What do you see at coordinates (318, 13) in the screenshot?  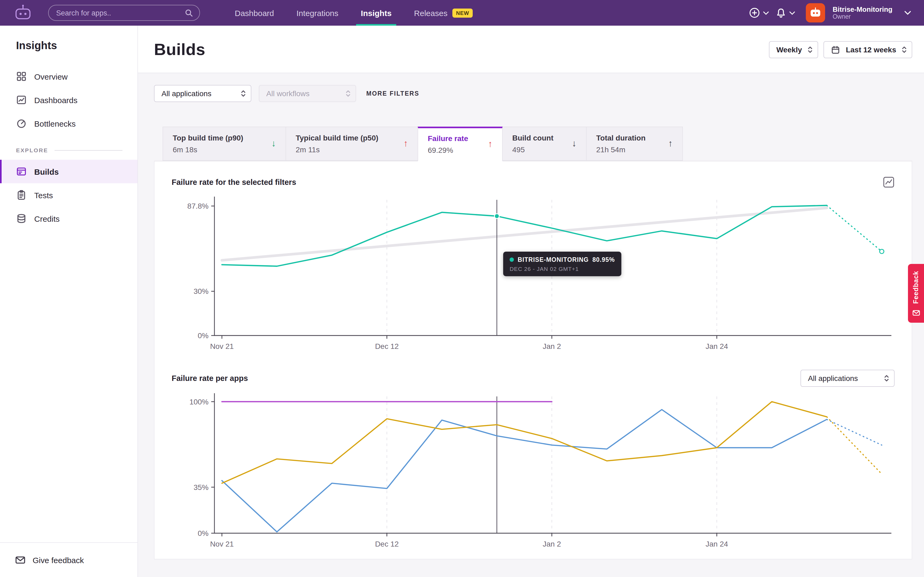 I see `nav-integrations-label: Integrations` at bounding box center [318, 13].